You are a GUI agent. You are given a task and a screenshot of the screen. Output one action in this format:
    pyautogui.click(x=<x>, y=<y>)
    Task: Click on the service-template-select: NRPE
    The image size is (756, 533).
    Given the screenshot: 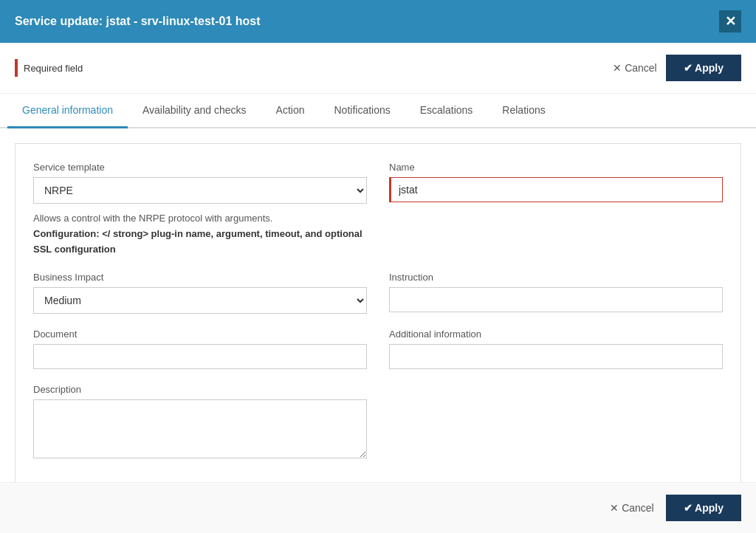 What is the action you would take?
    pyautogui.click(x=200, y=190)
    